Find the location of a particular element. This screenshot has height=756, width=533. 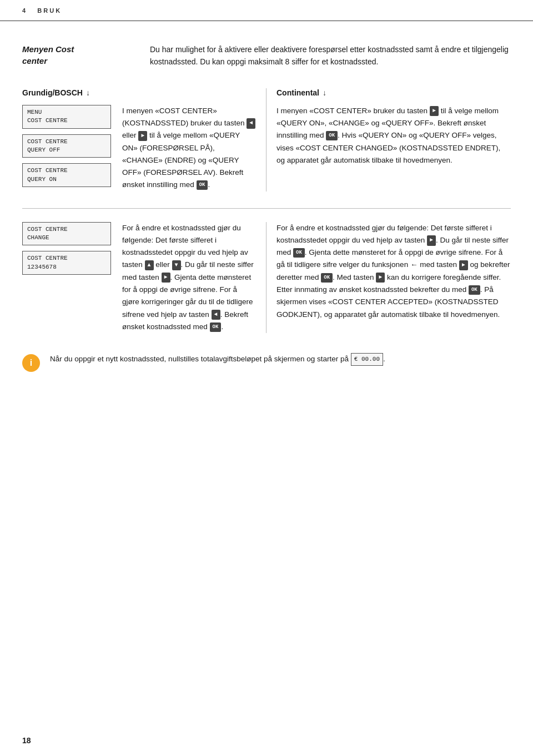

next-key-icon: ► is located at coordinates (166, 278).